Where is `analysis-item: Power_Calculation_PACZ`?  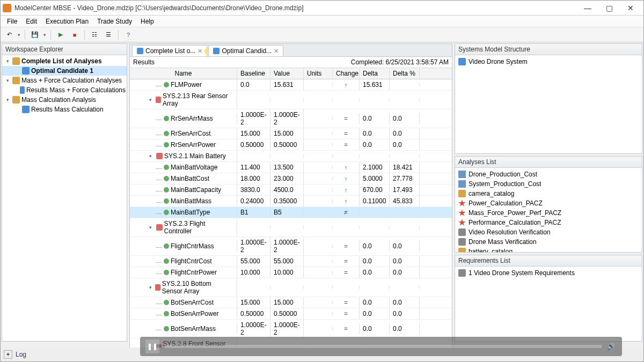
analysis-item: Power_Calculation_PACZ is located at coordinates (548, 203).